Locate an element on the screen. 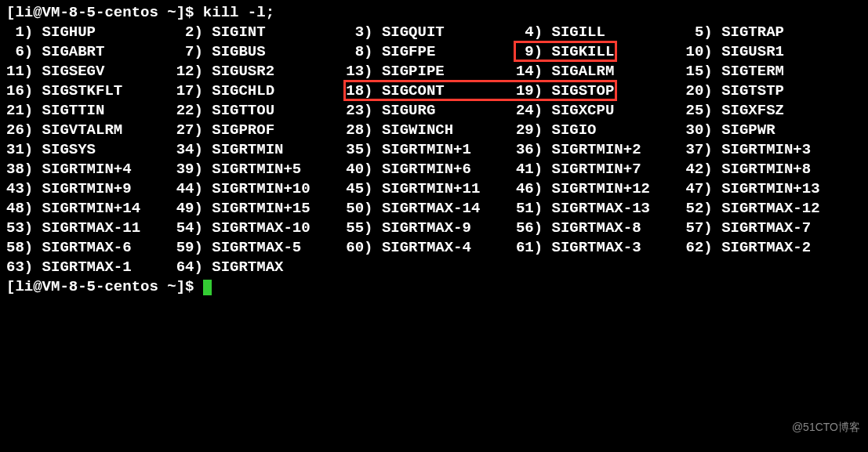 The width and height of the screenshot is (868, 452). signal-line: 31) SIGSYS 34) SIGRTMIN 35) SIGRTMIN+1 3… is located at coordinates (434, 150).